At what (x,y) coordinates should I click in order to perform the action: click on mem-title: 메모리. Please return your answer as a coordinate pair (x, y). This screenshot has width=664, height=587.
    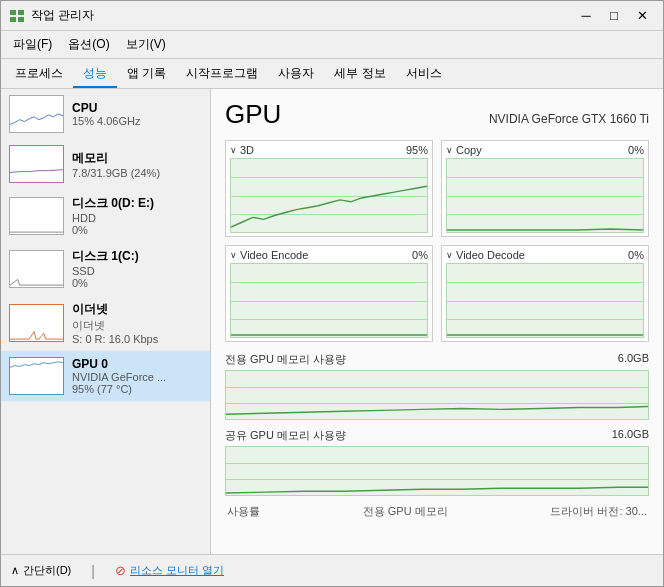
    Looking at the image, I should click on (116, 158).